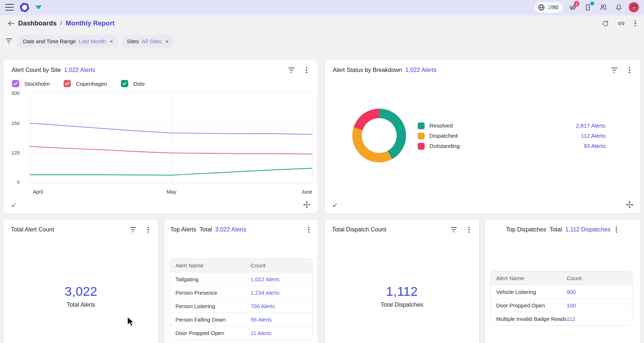  I want to click on card-total-dispatch-count: Total Dispatch Count 1,112 Total Dispatc…, so click(402, 281).